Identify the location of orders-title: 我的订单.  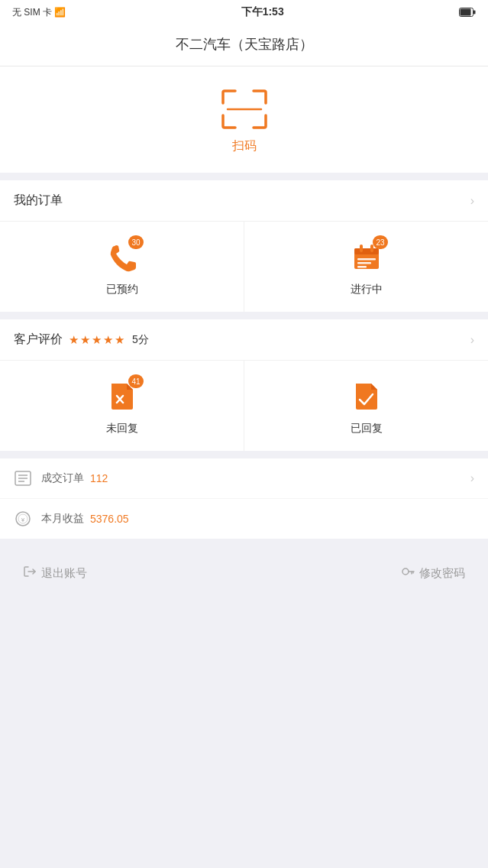
(38, 200).